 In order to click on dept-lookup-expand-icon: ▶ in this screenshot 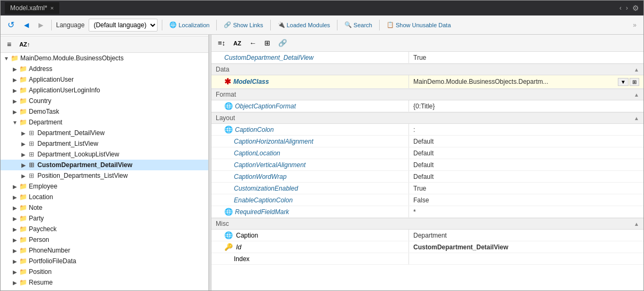, I will do `click(23, 155)`.